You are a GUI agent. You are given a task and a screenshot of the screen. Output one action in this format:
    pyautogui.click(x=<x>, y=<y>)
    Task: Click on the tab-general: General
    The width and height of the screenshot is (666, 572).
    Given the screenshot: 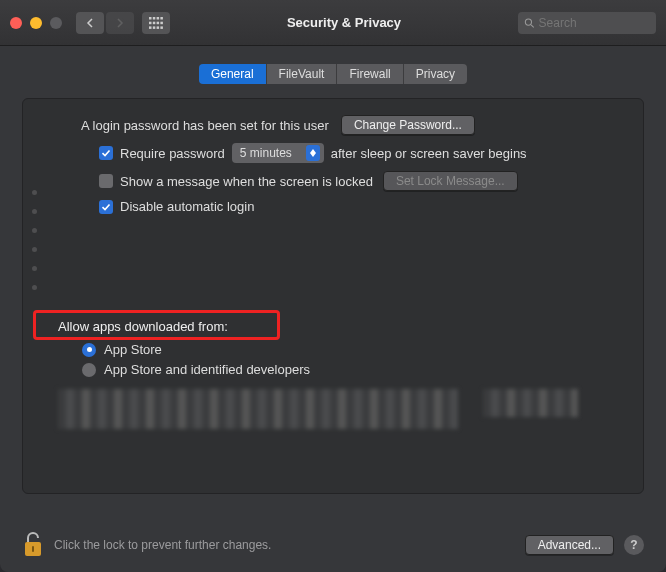 What is the action you would take?
    pyautogui.click(x=233, y=74)
    